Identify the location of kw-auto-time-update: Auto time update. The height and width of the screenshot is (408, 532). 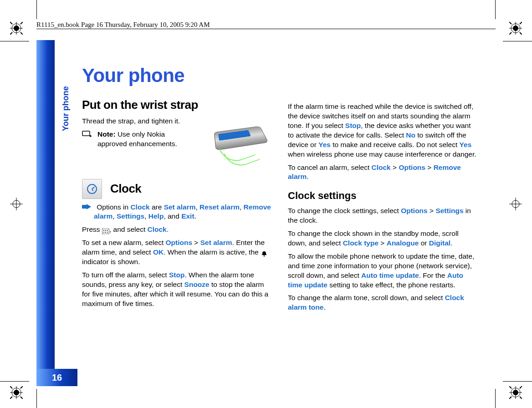
(390, 275).